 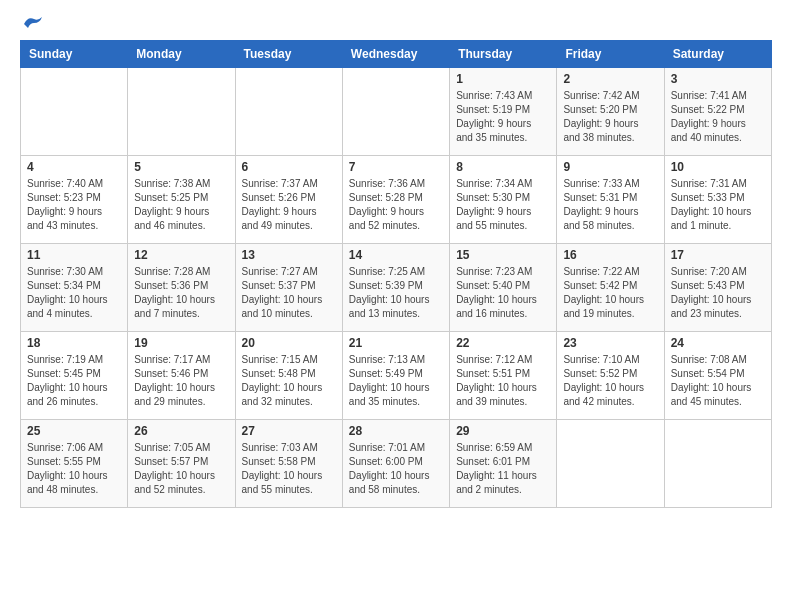 I want to click on calendar-cell: 27Sunrise: 7:03 AM Sunset: 5:58 PM Dayli…, so click(x=288, y=464).